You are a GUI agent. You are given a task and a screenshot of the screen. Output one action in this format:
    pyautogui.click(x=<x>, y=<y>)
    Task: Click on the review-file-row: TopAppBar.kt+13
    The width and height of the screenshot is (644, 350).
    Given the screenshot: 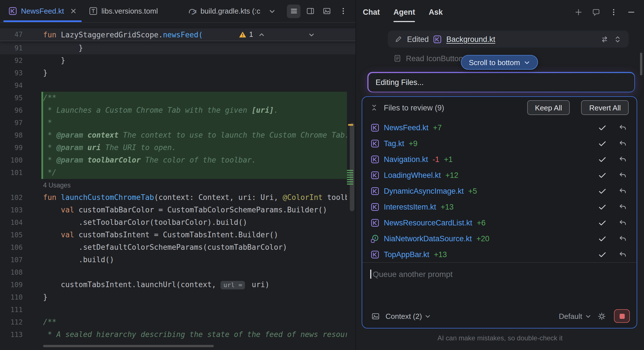 What is the action you would take?
    pyautogui.click(x=499, y=254)
    